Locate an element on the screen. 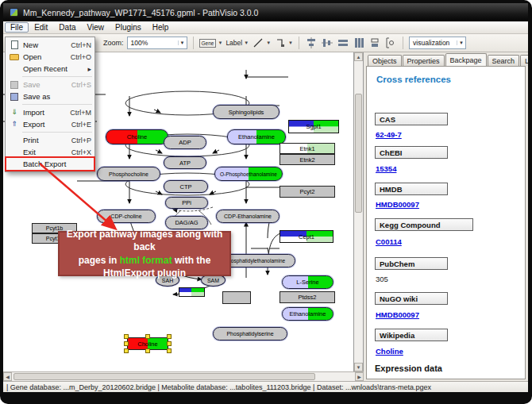  canvas-vertical-scrollbar: ▲ ▼ is located at coordinates (359, 212).